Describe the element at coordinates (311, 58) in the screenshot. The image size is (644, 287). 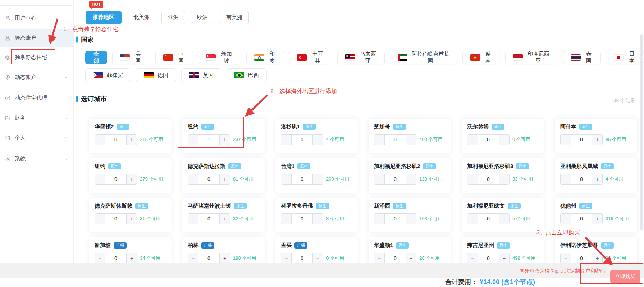
I see `country-filter-tr: 土耳其` at that location.